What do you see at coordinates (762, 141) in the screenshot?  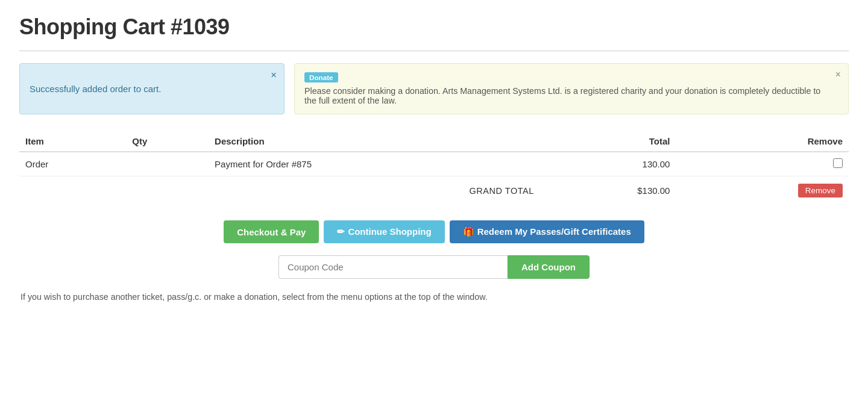 I see `col-header-remove: Remove` at bounding box center [762, 141].